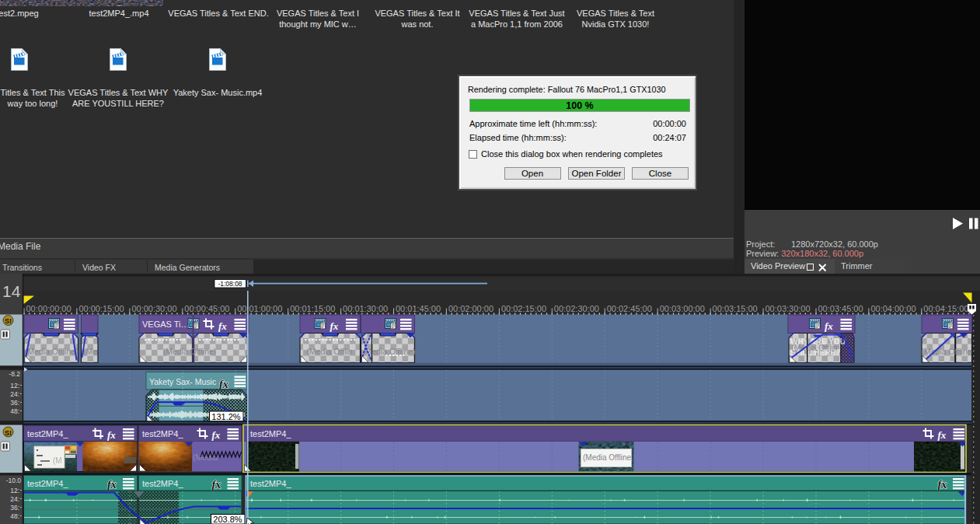 The image size is (980, 524). Describe the element at coordinates (418, 309) in the screenshot. I see `svg-text: 00:01:45:00` at that location.